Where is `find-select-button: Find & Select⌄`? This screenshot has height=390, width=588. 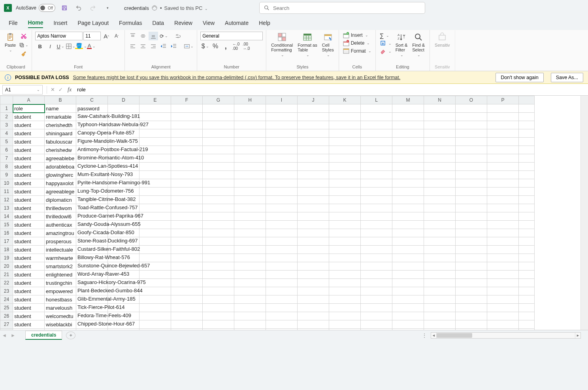 find-select-button: Find & Select⌄ is located at coordinates (418, 45).